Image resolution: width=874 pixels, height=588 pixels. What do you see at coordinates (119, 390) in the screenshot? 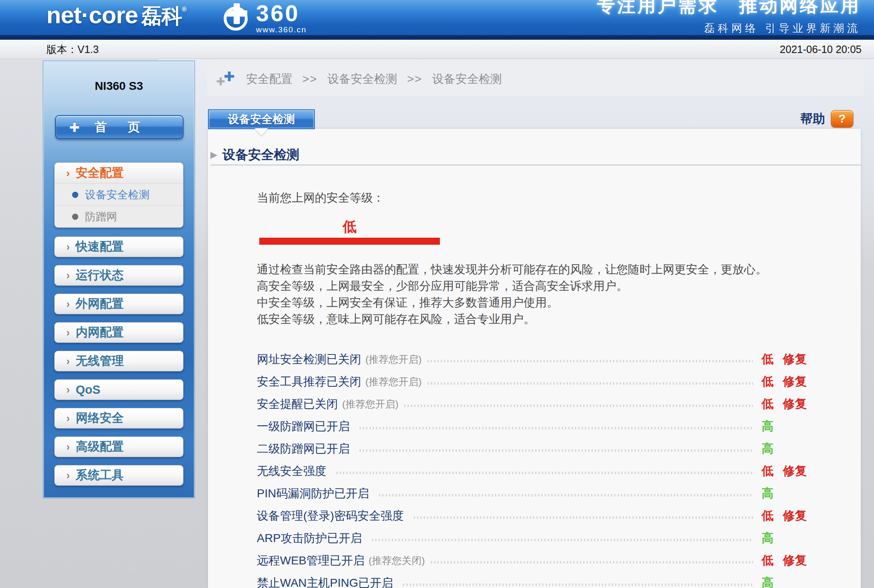
I see `sidebar-item-qos: ›QoS` at bounding box center [119, 390].